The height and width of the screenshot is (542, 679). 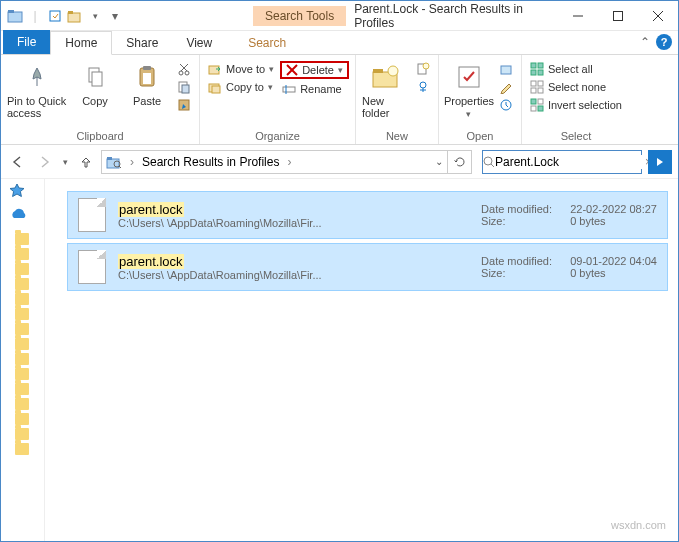 I want to click on properties-button: Properties ▾, so click(x=469, y=90).